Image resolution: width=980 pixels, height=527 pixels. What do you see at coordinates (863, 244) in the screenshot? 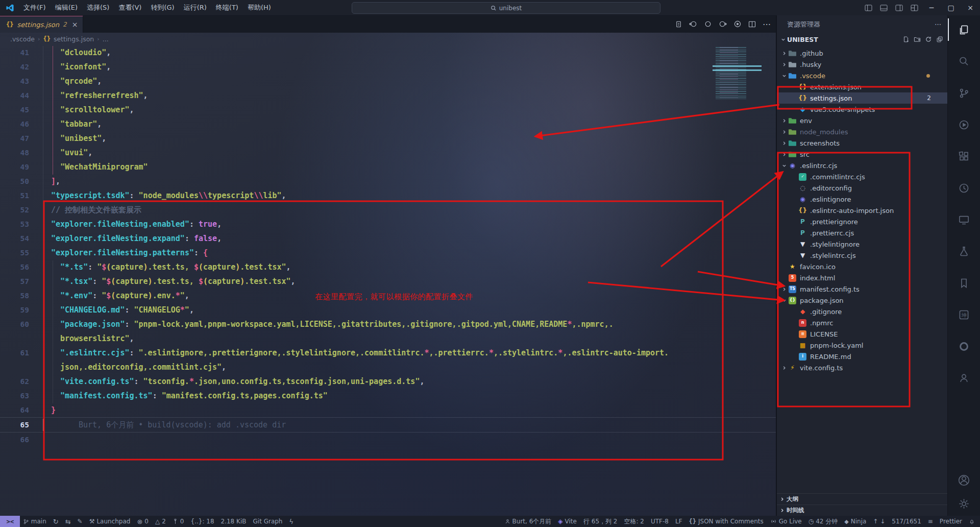
I see `tree-item-.stylelintignore: ▼.stylelintignore` at bounding box center [863, 244].